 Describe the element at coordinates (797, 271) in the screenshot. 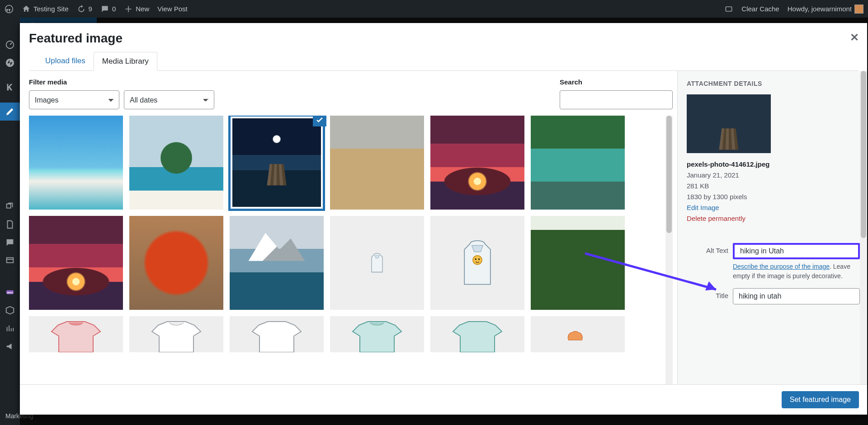

I see `alt-text-description: Describe the purpose of the image. Leave…` at that location.